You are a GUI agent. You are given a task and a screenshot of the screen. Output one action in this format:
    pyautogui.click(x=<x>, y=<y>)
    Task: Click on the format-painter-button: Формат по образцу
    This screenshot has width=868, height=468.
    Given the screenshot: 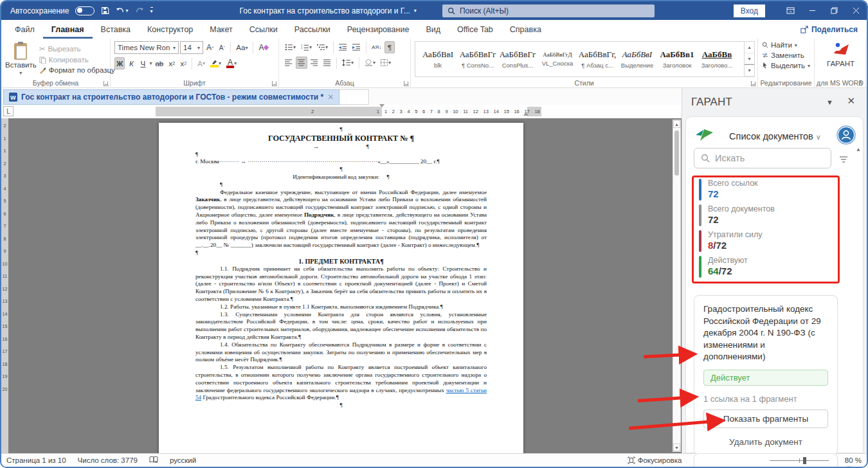 What is the action you would take?
    pyautogui.click(x=77, y=70)
    